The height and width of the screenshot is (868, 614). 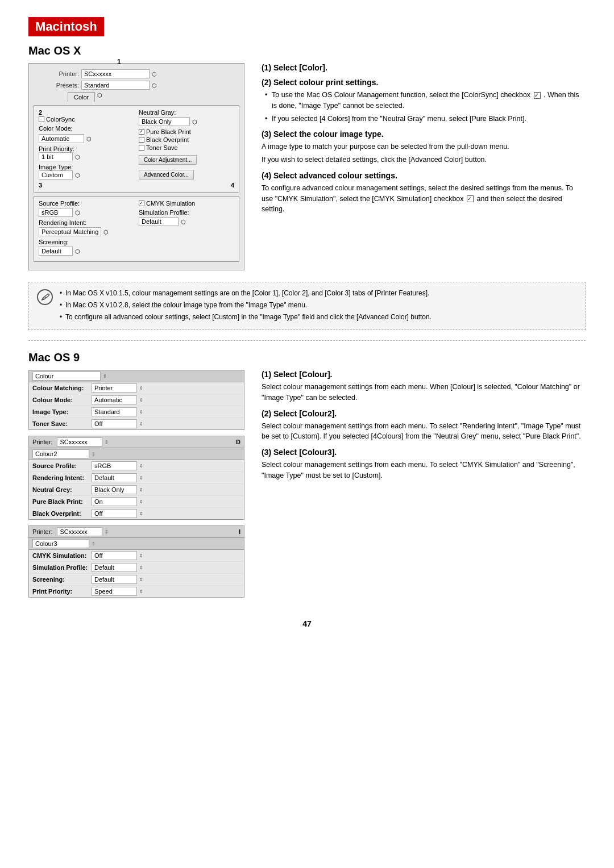 What do you see at coordinates (141, 592) in the screenshot?
I see `print-priority-arrows: ⇕` at bounding box center [141, 592].